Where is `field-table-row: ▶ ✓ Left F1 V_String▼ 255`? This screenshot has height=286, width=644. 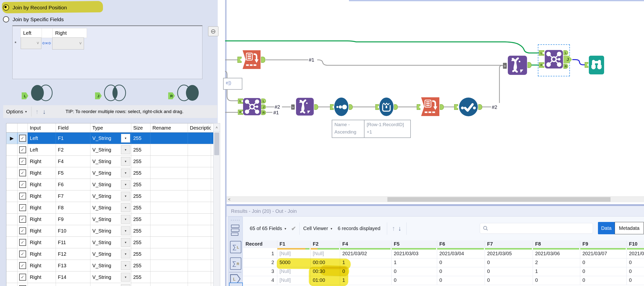 field-table-row: ▶ ✓ Left F1 V_String▼ 255 is located at coordinates (110, 138).